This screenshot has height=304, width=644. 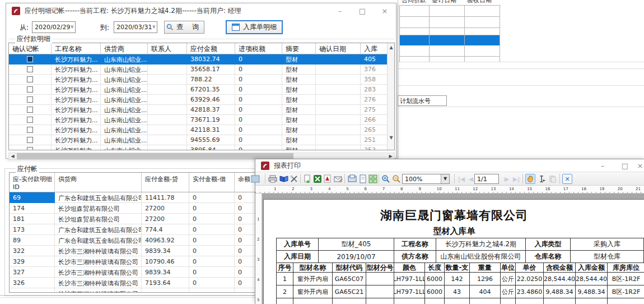 I want to click on column-header: 确认记帐, so click(x=30, y=49).